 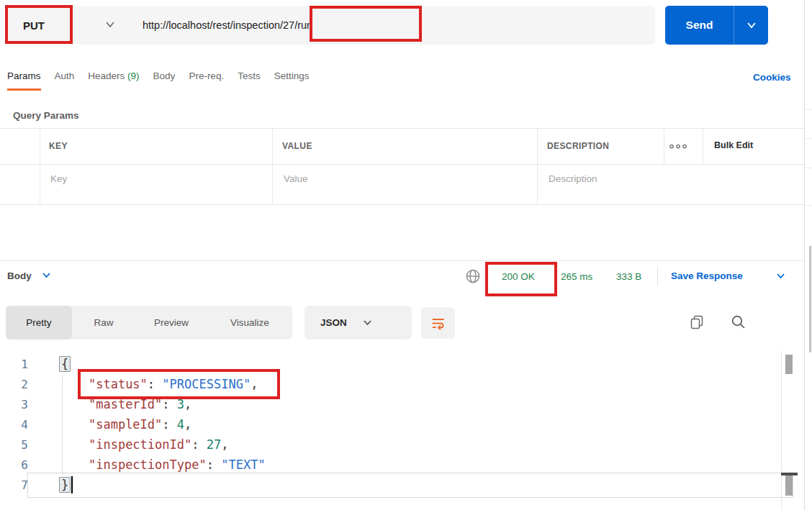 What do you see at coordinates (148, 384) in the screenshot?
I see `code-line-content: "status": "PROCESSING",` at bounding box center [148, 384].